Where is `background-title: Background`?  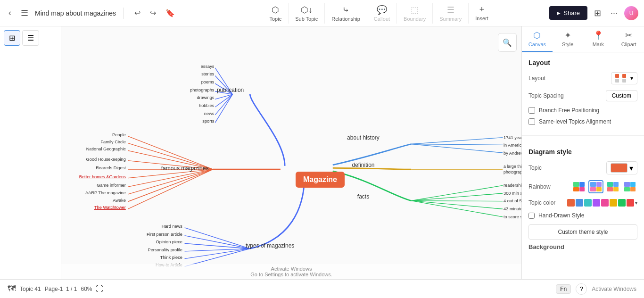 background-title: Background is located at coordinates (583, 247).